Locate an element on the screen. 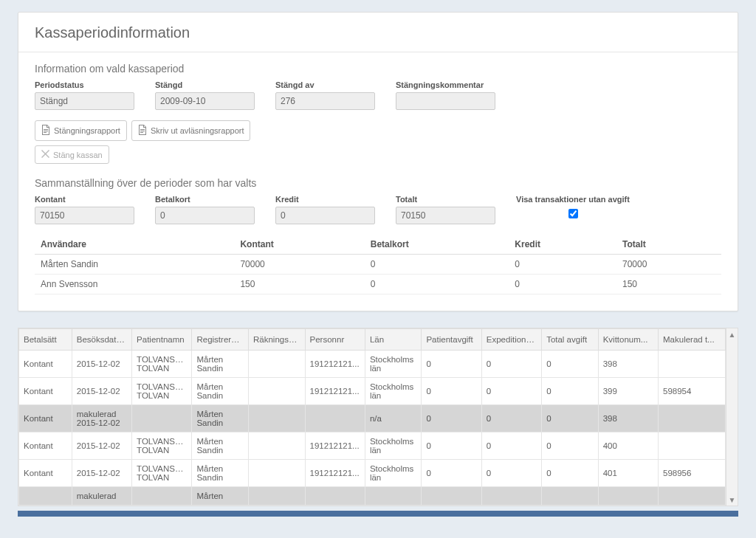  gh-makulerad: Makulerad t... is located at coordinates (693, 339).